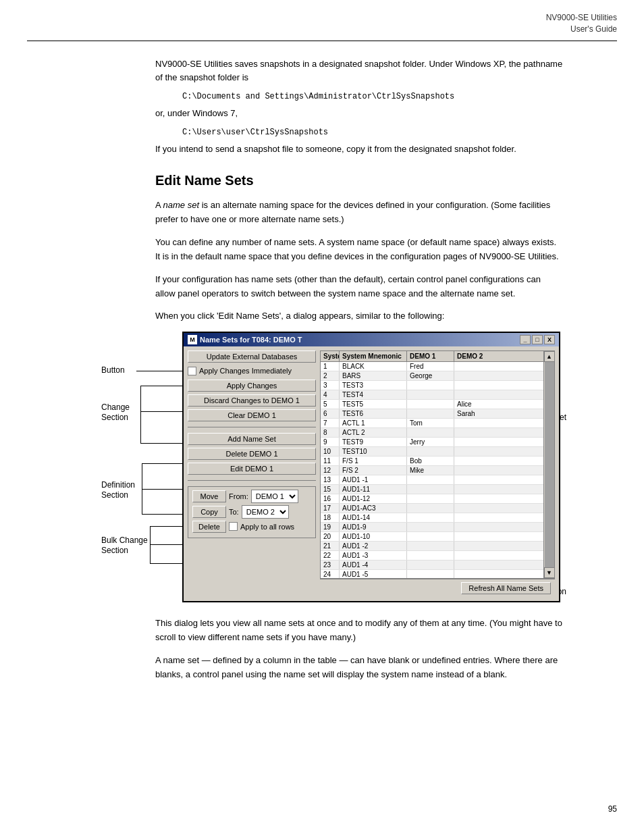  I want to click on button-annotation-label: Button, so click(113, 370).